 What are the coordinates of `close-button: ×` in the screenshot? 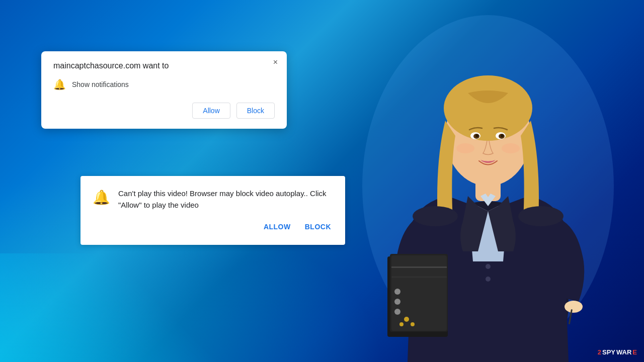 It's located at (276, 62).